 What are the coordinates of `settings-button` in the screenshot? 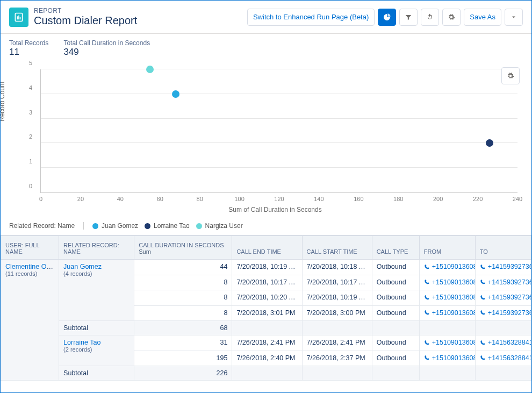 It's located at (451, 17).